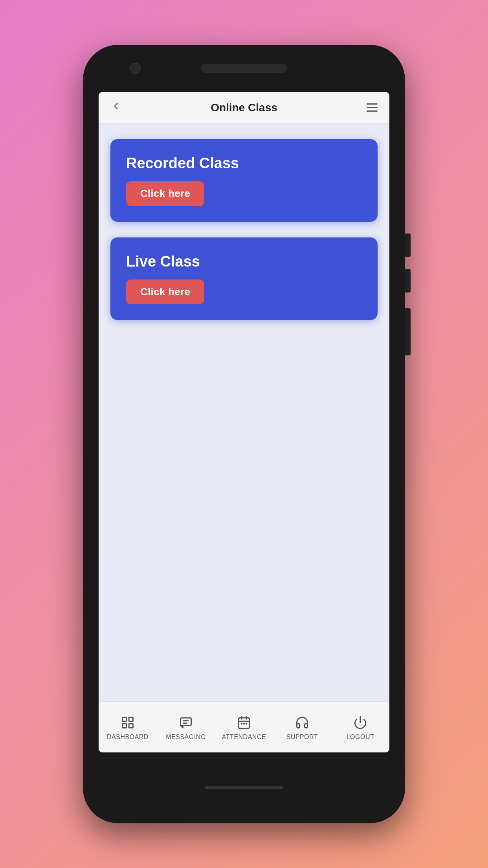 This screenshot has width=488, height=868. What do you see at coordinates (244, 108) in the screenshot?
I see `page-title: Online Class` at bounding box center [244, 108].